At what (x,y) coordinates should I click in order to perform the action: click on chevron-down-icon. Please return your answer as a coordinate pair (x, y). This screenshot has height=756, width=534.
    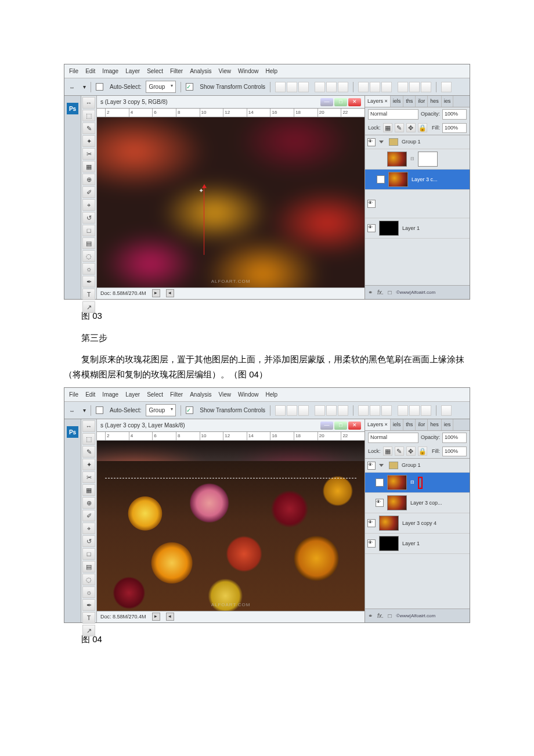
    Looking at the image, I should click on (381, 466).